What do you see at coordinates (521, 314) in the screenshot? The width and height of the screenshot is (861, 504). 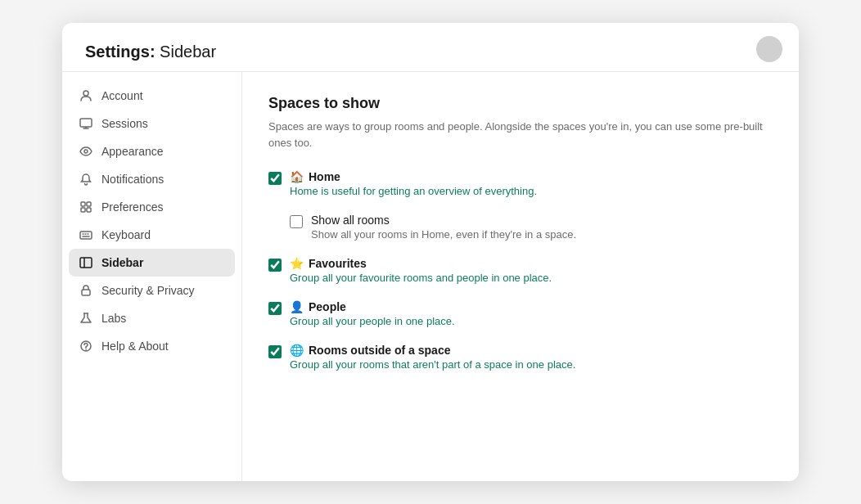 I see `space-item-people: 👤 People Group all your people in one pl…` at bounding box center [521, 314].